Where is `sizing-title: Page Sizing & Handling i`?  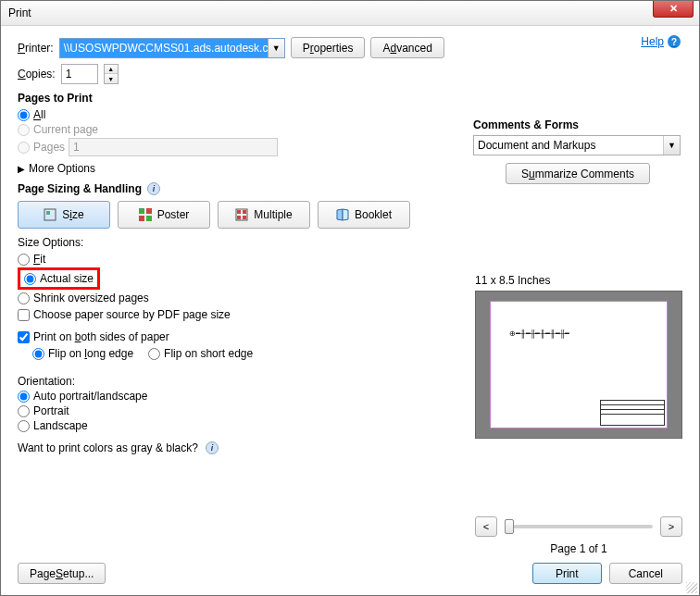
sizing-title: Page Sizing & Handling i is located at coordinates (240, 189).